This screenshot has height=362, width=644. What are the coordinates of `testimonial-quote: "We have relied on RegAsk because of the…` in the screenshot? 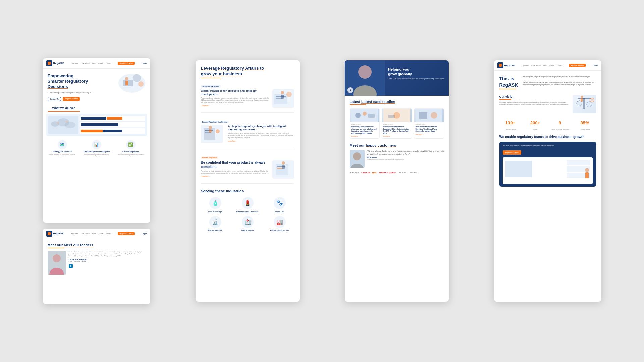 It's located at (406, 153).